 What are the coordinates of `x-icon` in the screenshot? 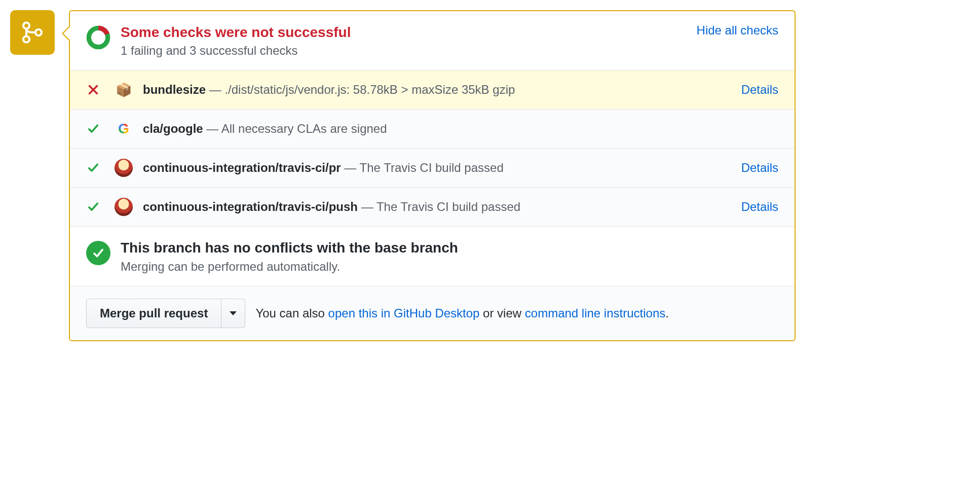 It's located at (93, 90).